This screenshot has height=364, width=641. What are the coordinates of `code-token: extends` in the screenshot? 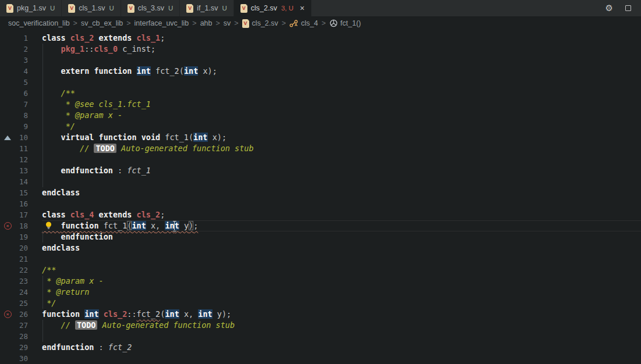 It's located at (115, 215).